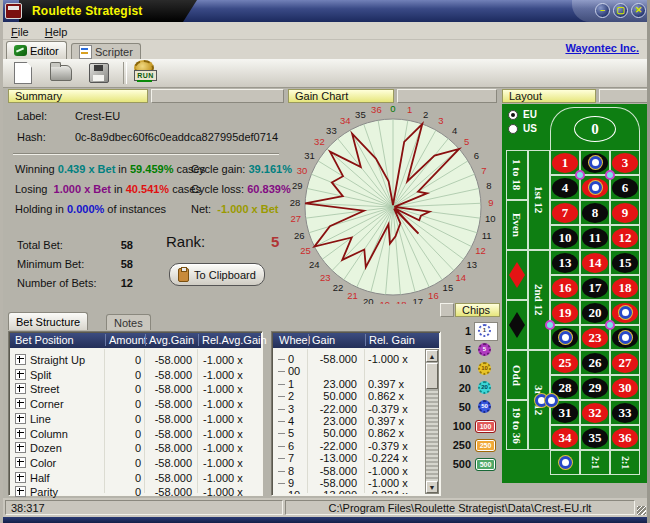  Describe the element at coordinates (136, 361) in the screenshot. I see `bet-structure-row: Straight Up0-58.000-1.000 x` at that location.